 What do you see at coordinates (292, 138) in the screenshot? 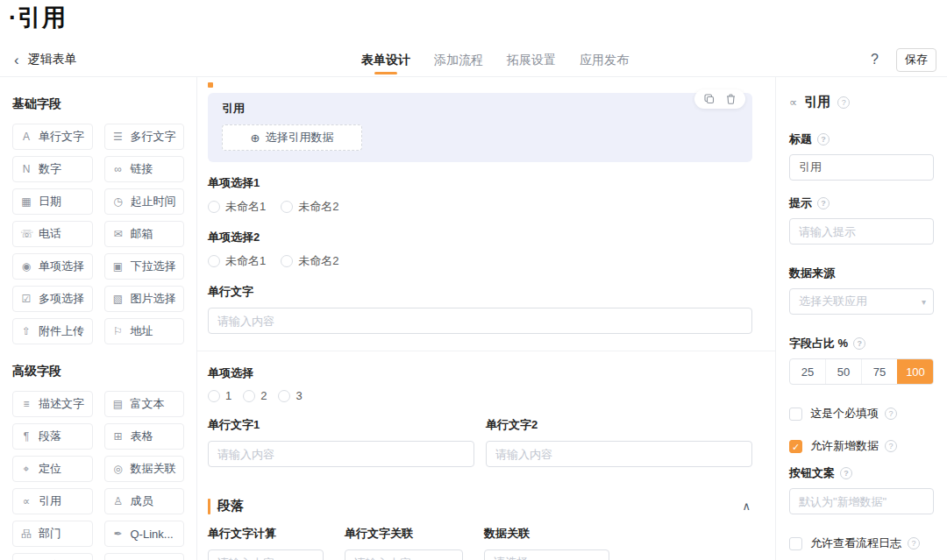
I see `select-reference-data-button: ⊕ 选择引用数据` at bounding box center [292, 138].